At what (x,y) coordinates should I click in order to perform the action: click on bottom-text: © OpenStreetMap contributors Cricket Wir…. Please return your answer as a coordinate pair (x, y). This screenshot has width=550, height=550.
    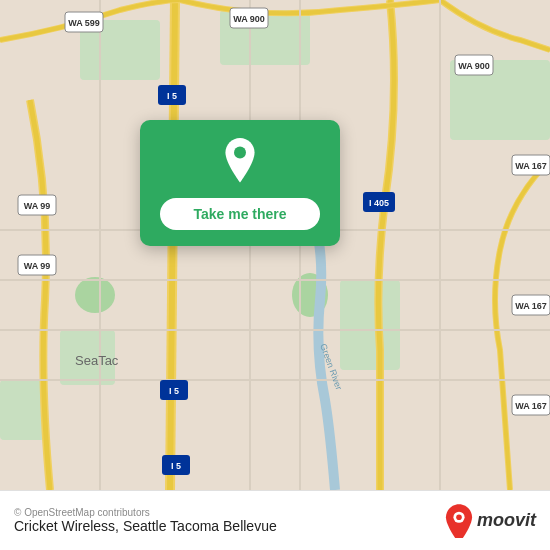
    Looking at the image, I should click on (146, 520).